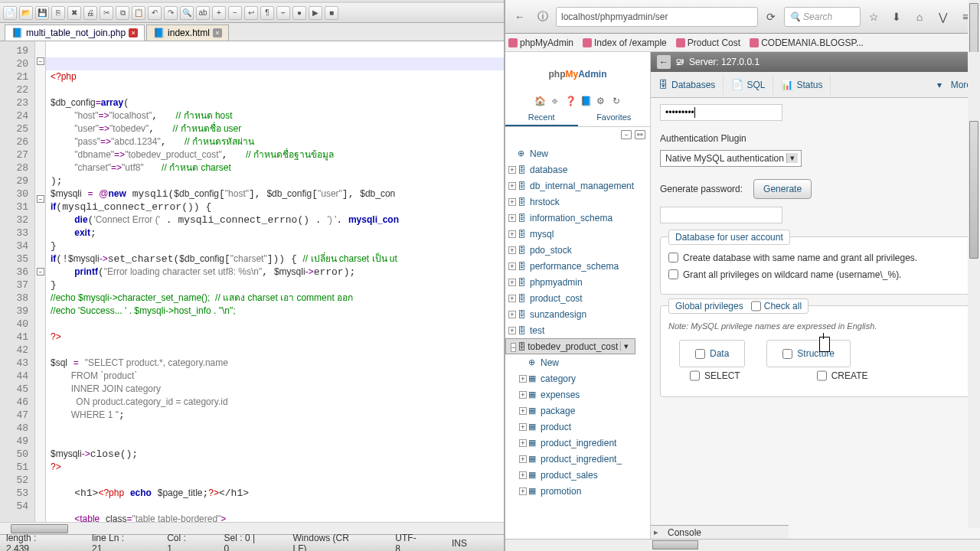  I want to click on tree-item: +🗄hrstock, so click(577, 202).